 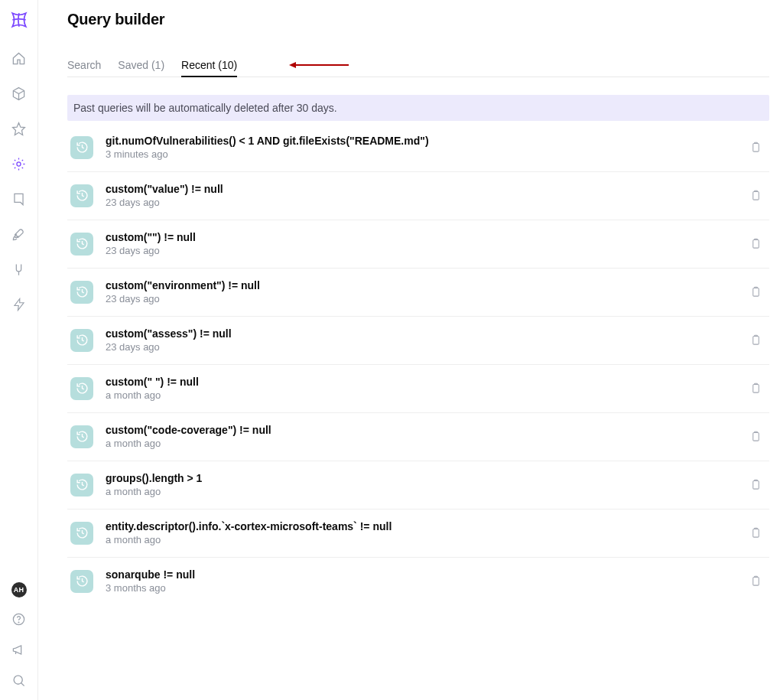 I want to click on tabs: Search Saved (1) Recent (10), so click(x=418, y=68).